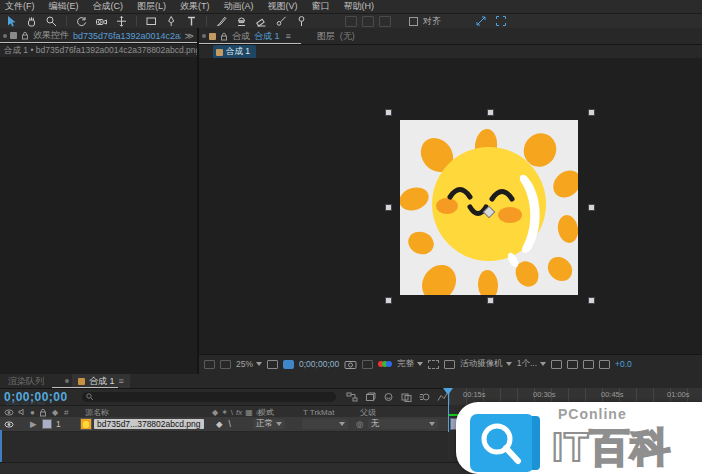 The height and width of the screenshot is (474, 702). What do you see at coordinates (360, 6) in the screenshot?
I see `menu-help: 帮助(H)` at bounding box center [360, 6].